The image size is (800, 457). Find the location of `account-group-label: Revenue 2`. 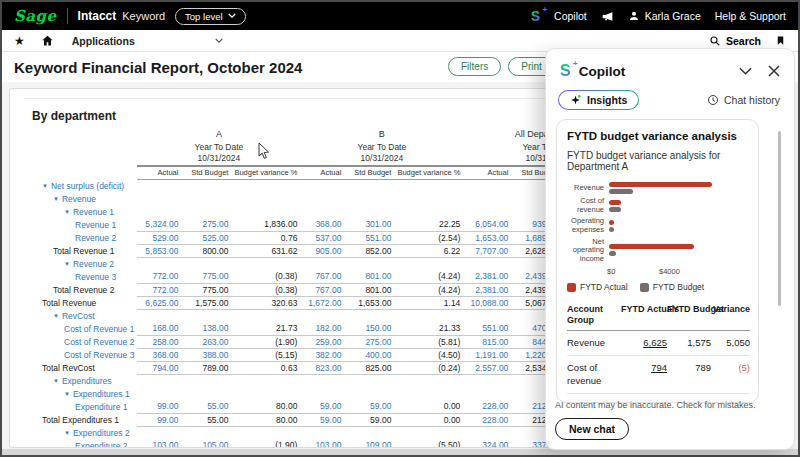

account-group-label: Revenue 2 is located at coordinates (94, 264).